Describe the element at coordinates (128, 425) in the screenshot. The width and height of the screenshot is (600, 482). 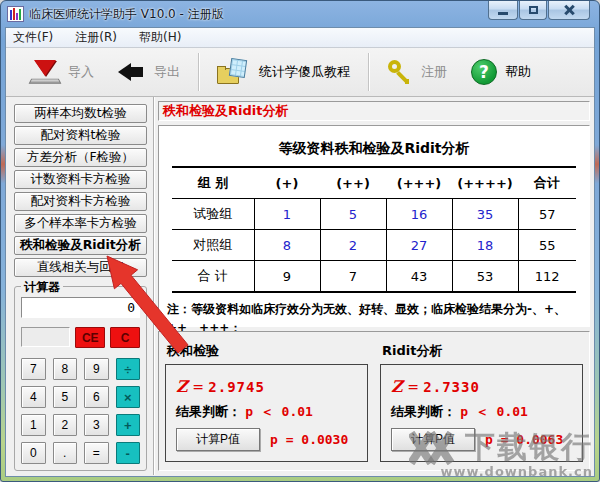
I see `calc-key-plus: +` at that location.